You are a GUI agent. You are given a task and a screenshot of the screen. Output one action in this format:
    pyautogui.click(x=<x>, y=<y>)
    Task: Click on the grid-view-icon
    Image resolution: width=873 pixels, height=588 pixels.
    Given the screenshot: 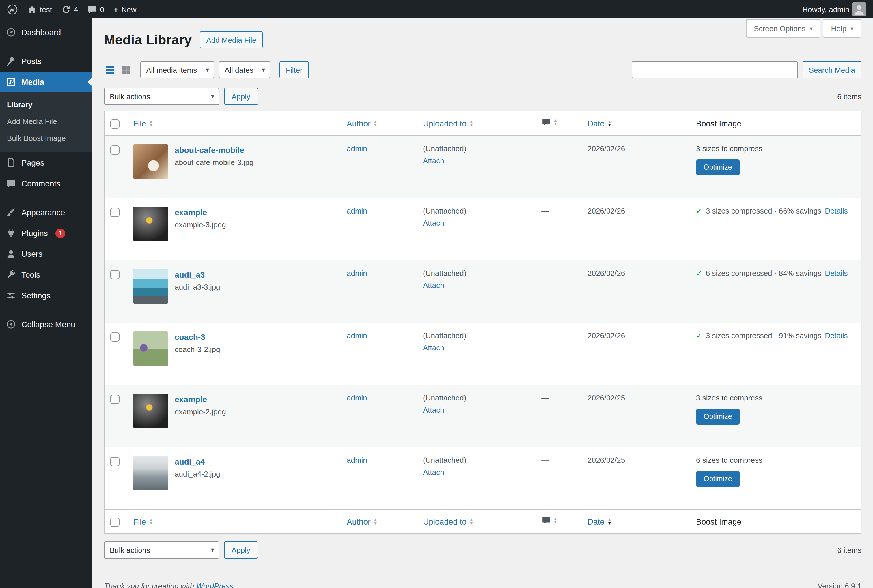 What is the action you would take?
    pyautogui.click(x=126, y=70)
    